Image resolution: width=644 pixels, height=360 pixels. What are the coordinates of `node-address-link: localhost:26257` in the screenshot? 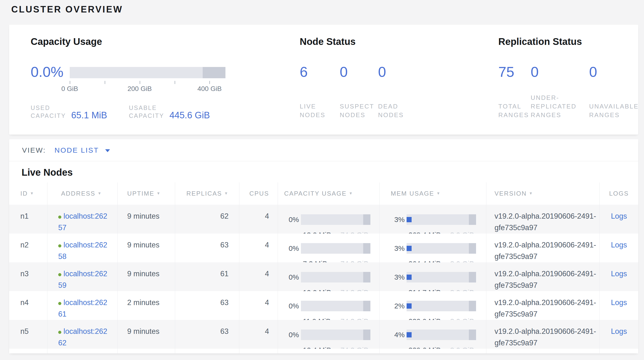 It's located at (83, 222).